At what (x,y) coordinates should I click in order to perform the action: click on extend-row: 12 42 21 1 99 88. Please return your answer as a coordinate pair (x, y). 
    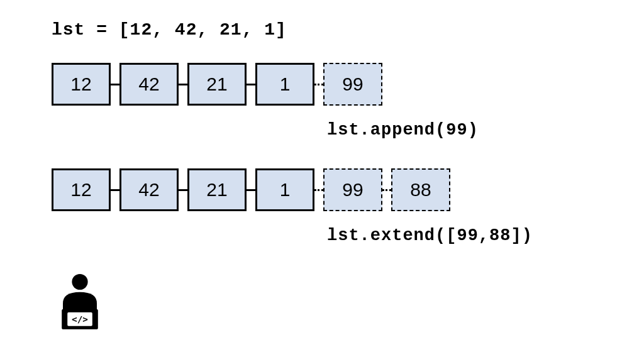
    Looking at the image, I should click on (251, 190).